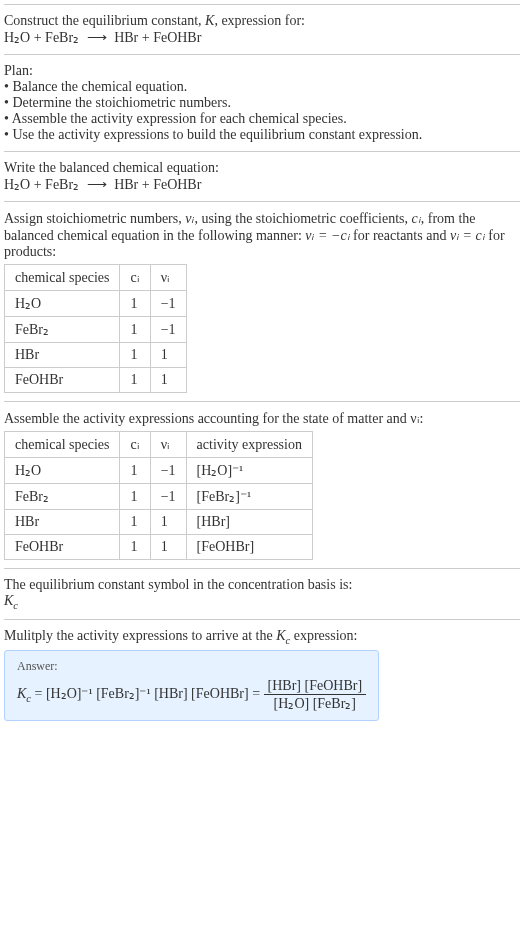  Describe the element at coordinates (104, 20) in the screenshot. I see `intro-text: Construct the equilibrium constant,` at that location.